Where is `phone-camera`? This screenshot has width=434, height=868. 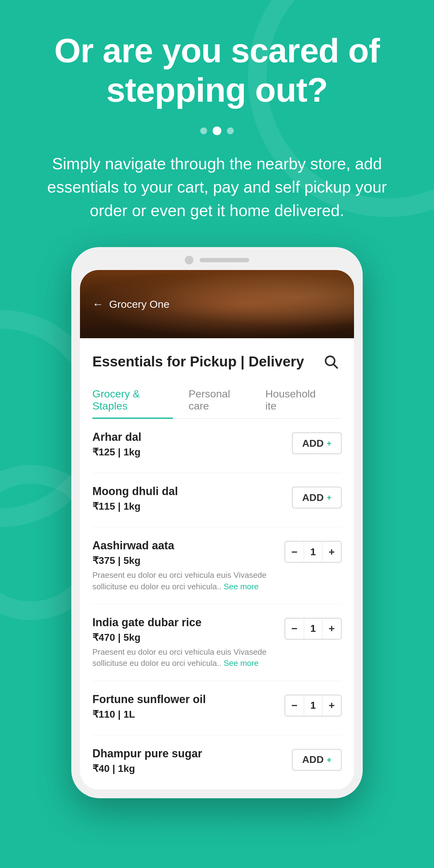 phone-camera is located at coordinates (189, 260).